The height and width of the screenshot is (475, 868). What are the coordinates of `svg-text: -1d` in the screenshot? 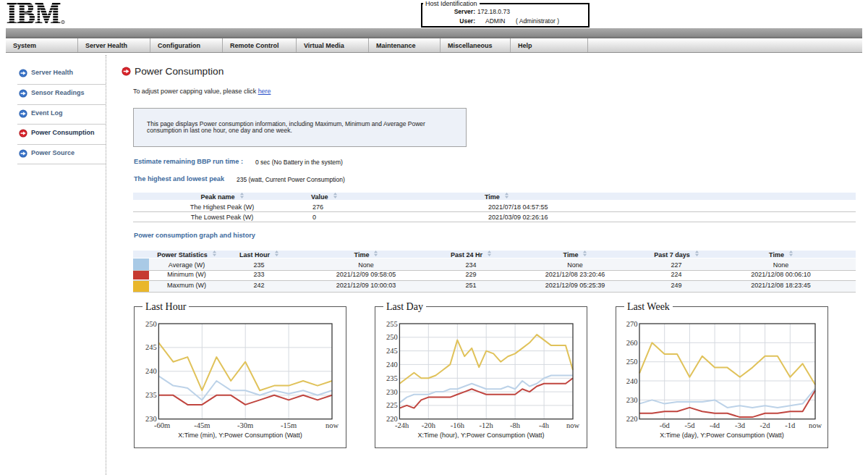 It's located at (790, 426).